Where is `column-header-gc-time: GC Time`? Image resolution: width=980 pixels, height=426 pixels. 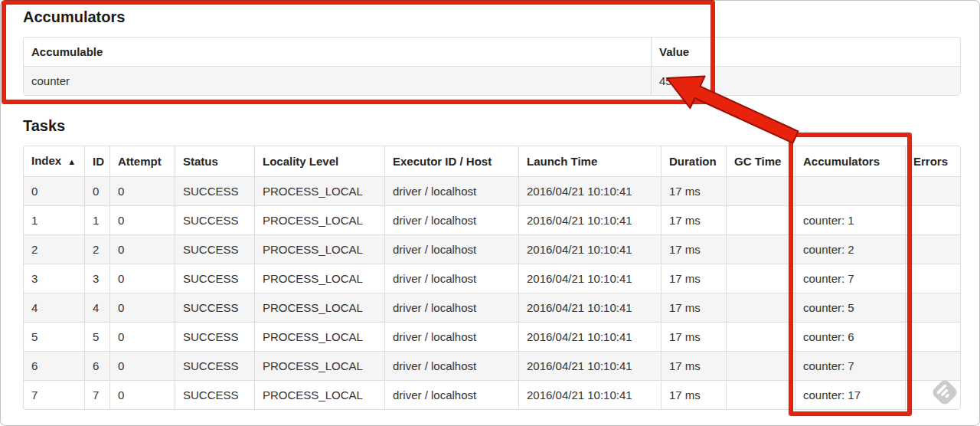
column-header-gc-time: GC Time is located at coordinates (760, 161).